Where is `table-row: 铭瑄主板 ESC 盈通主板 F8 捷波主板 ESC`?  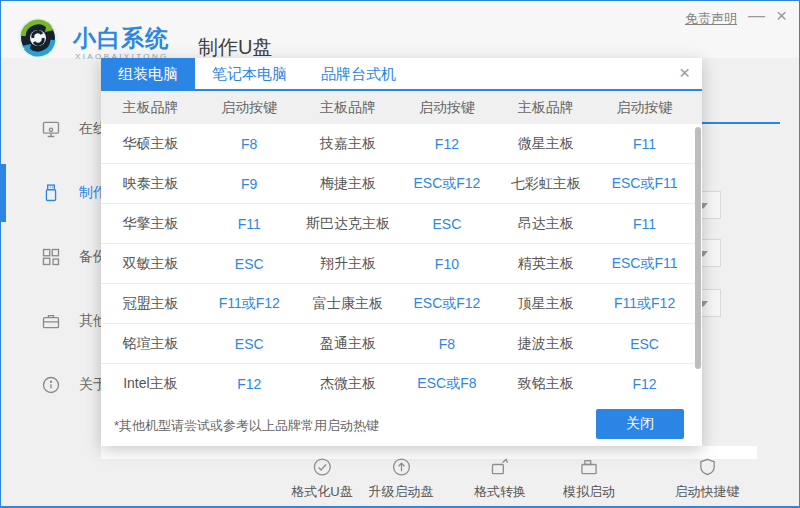
table-row: 铭瑄主板 ESC 盈通主板 F8 捷波主板 ESC is located at coordinates (402, 344).